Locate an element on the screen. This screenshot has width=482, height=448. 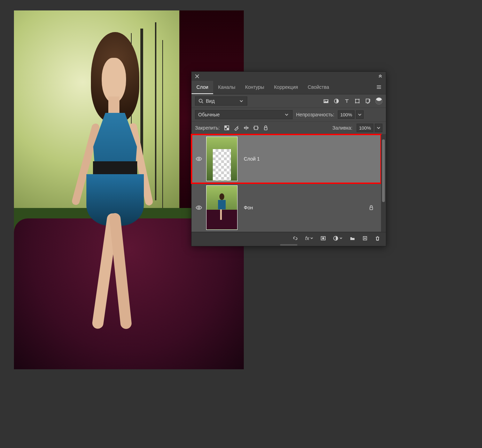
lock-indicator-icon is located at coordinates (371, 208).